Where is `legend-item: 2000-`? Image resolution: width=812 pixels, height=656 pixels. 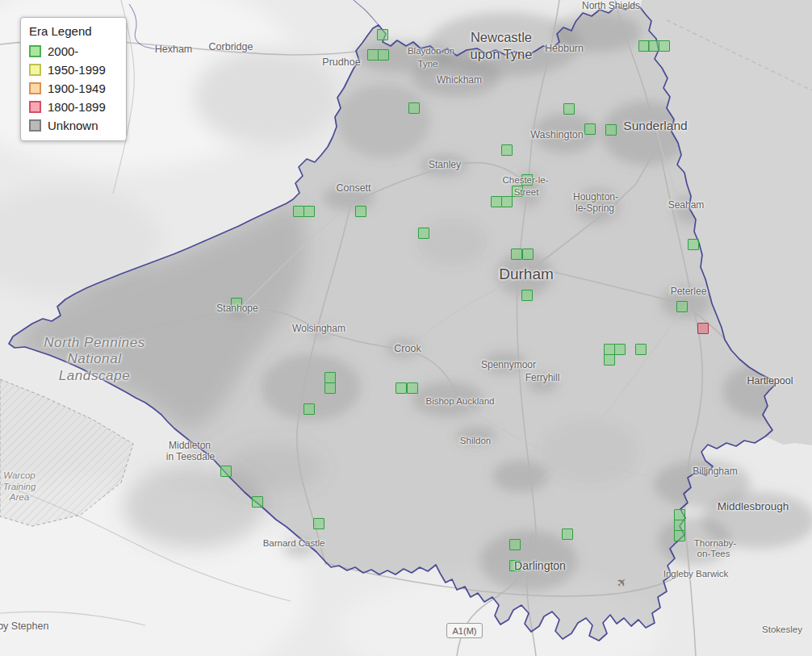
legend-item: 2000- is located at coordinates (73, 52).